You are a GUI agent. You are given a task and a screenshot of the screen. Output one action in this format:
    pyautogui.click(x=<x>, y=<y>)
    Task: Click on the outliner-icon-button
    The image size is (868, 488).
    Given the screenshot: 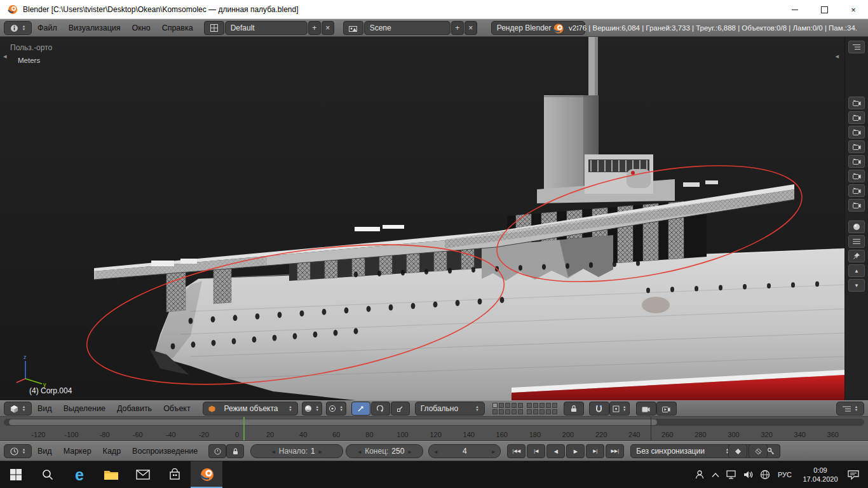 What is the action you would take?
    pyautogui.click(x=857, y=47)
    